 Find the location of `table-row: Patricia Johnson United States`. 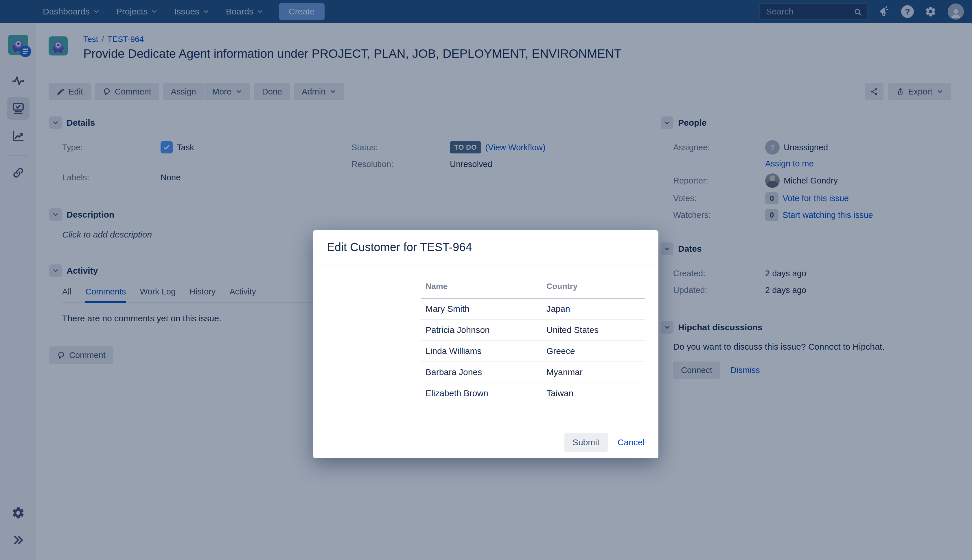

table-row: Patricia Johnson United States is located at coordinates (533, 330).